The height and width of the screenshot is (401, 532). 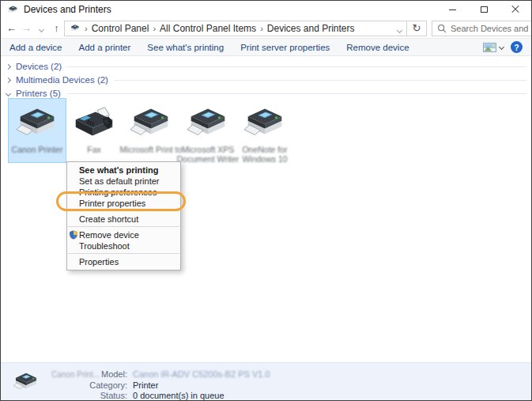 What do you see at coordinates (39, 66) in the screenshot?
I see `group-label: Devices (2)` at bounding box center [39, 66].